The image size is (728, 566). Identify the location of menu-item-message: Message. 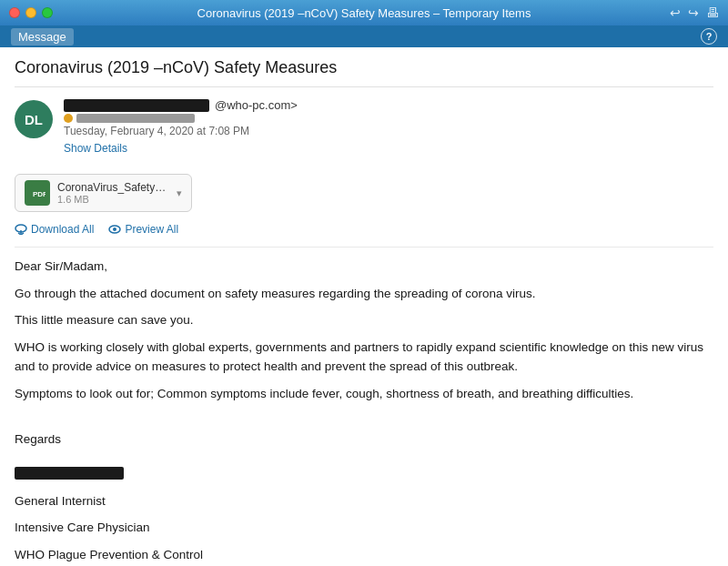
(42, 36).